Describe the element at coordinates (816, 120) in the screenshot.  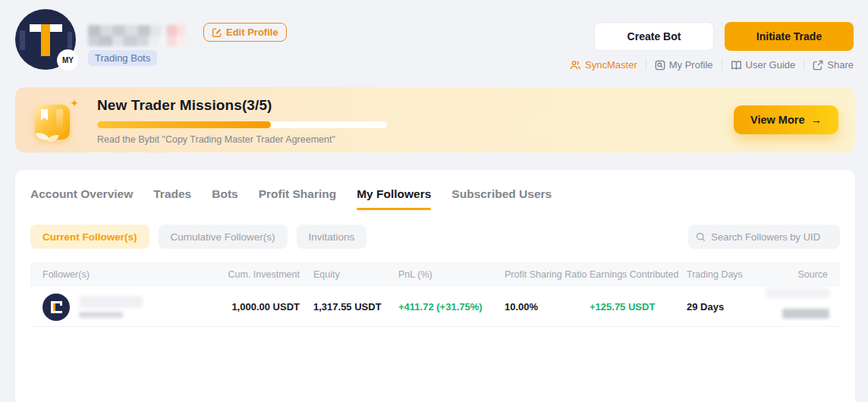
I see `arrow-right-icon: →` at that location.